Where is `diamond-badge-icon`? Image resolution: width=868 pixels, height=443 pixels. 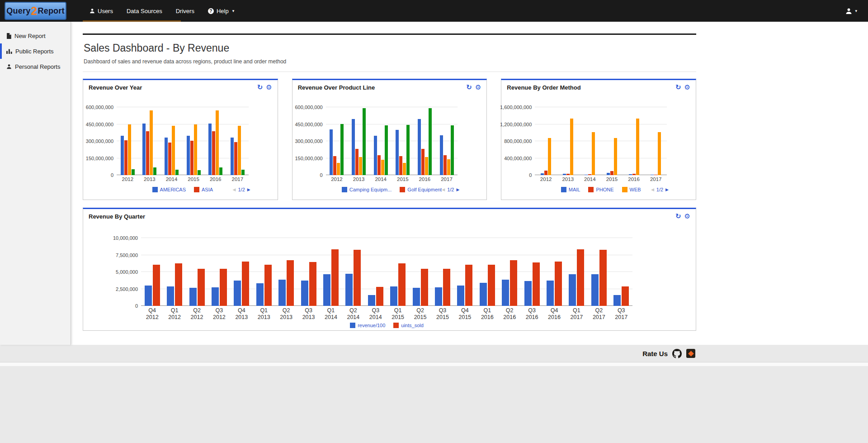 diamond-badge-icon is located at coordinates (691, 353).